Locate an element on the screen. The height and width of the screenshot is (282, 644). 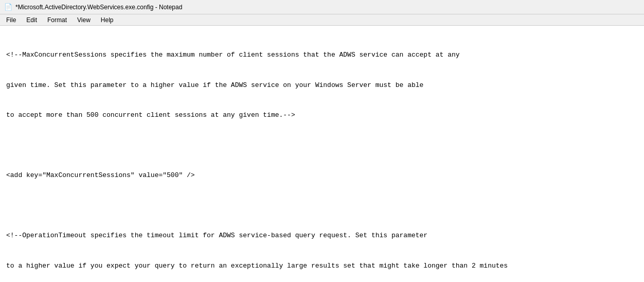
menu-view: View is located at coordinates (84, 20).